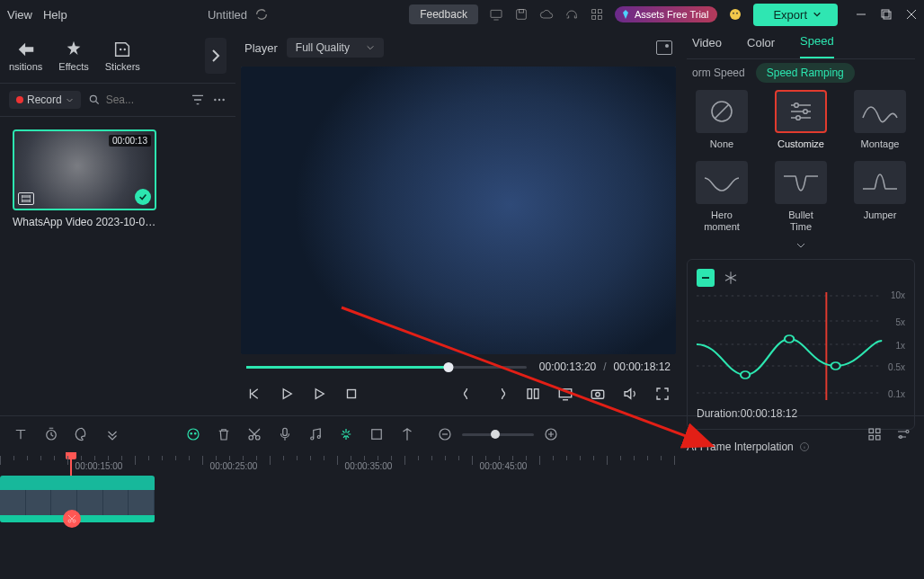 Image resolution: width=924 pixels, height=579 pixels. What do you see at coordinates (458, 367) in the screenshot?
I see `scrub-bar: 00:00:13:20 / 00:00:18:12` at bounding box center [458, 367].